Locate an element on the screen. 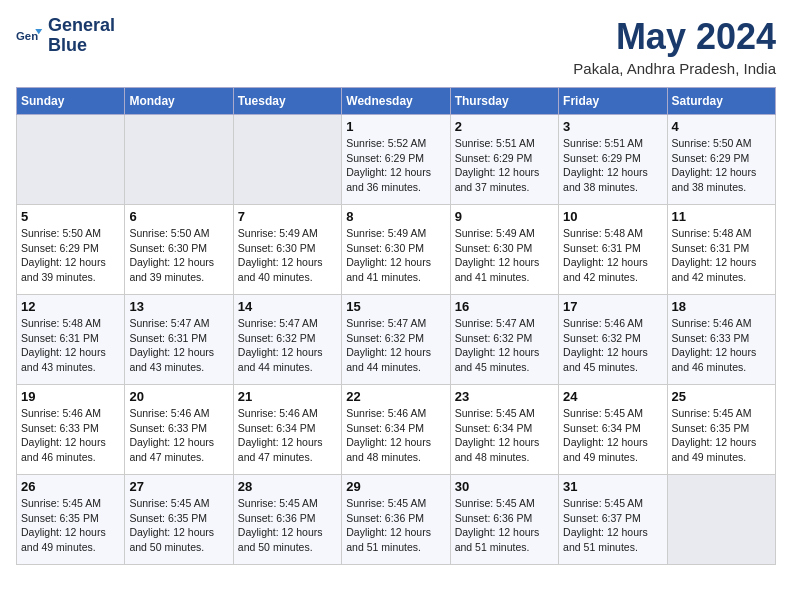 The height and width of the screenshot is (612, 792). calendar-cell: 26Sunrise: 5:45 AMSunset: 6:35 PMDayligh… is located at coordinates (71, 520).